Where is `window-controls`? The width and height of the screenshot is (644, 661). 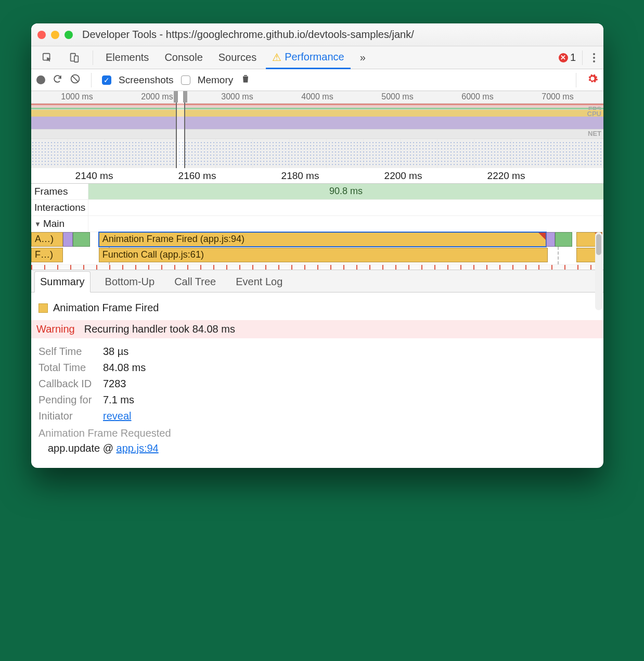 window-controls is located at coordinates (55, 35).